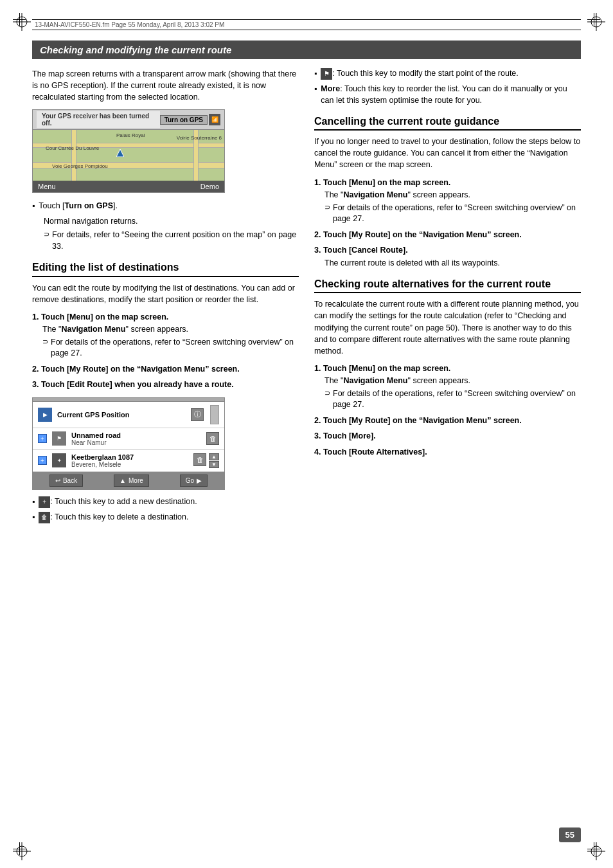 The height and width of the screenshot is (868, 613). What do you see at coordinates (129, 481) in the screenshot?
I see `route-bottom-btns: ↩ Back ▲ More Go ▶` at bounding box center [129, 481].